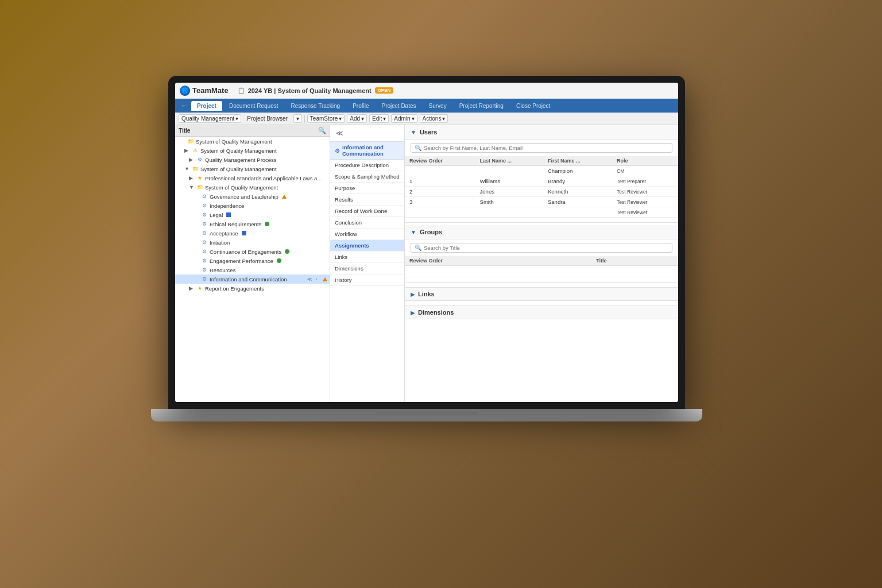 This screenshot has height=588, width=882. Describe the element at coordinates (253, 242) in the screenshot. I see `tree-item-12: ⚙ Initiation` at that location.